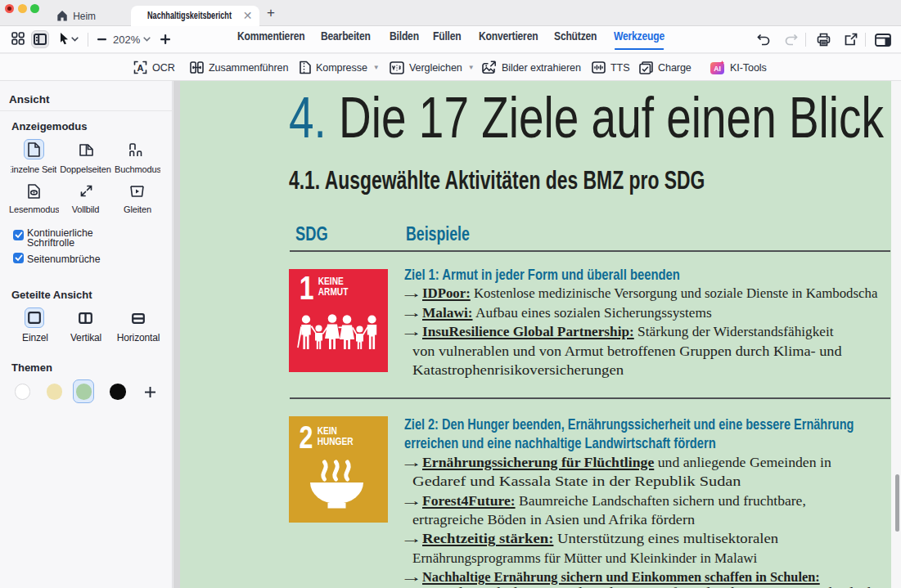  What do you see at coordinates (717, 69) in the screenshot?
I see `svg-text: AI` at bounding box center [717, 69].